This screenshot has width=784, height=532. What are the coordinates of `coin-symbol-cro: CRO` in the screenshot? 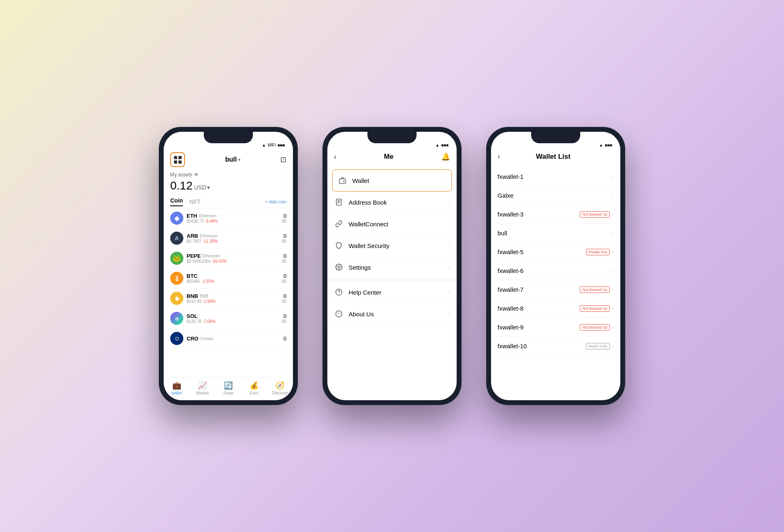 It's located at (192, 339).